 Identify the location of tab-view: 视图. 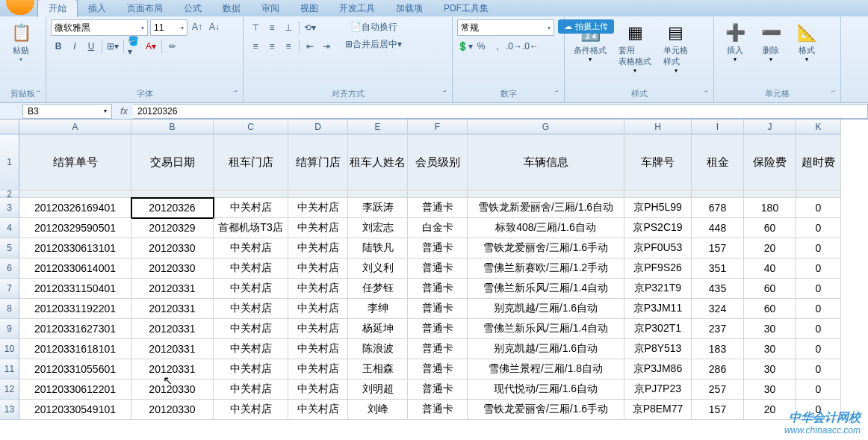
(309, 9).